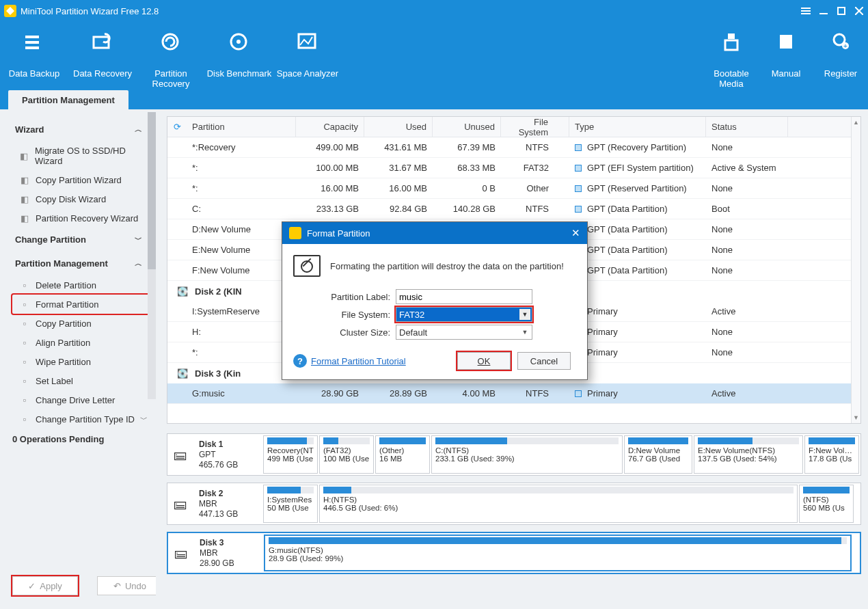 The height and width of the screenshot is (609, 868). I want to click on undo-button: ↶ Undo, so click(126, 586).